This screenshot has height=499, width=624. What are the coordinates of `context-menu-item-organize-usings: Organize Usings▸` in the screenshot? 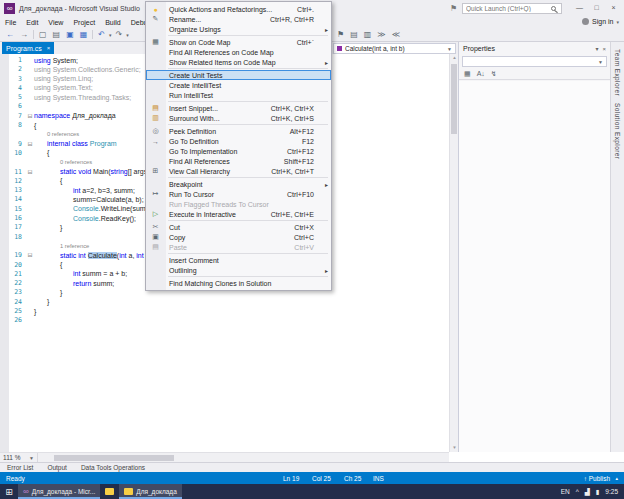 It's located at (238, 29).